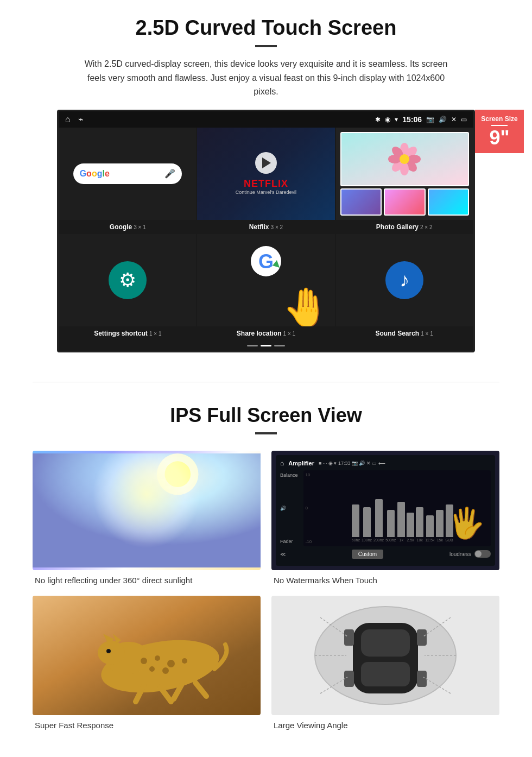  I want to click on amp-header: ⌂ Amplifier ■ ··· ◉ ▾ 17:33 📷 🔊 ✕ ▭ ⟵, so click(385, 463).